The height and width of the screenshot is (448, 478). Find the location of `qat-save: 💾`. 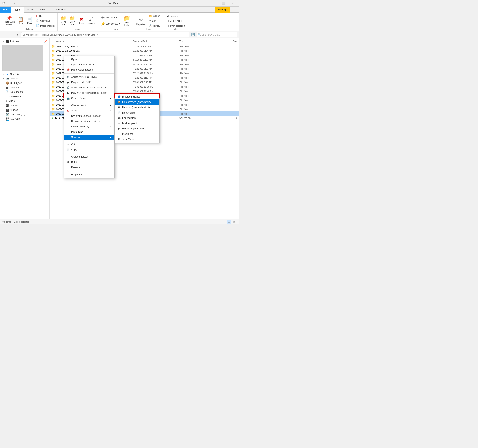

qat-save: 💾 is located at coordinates (4, 3).